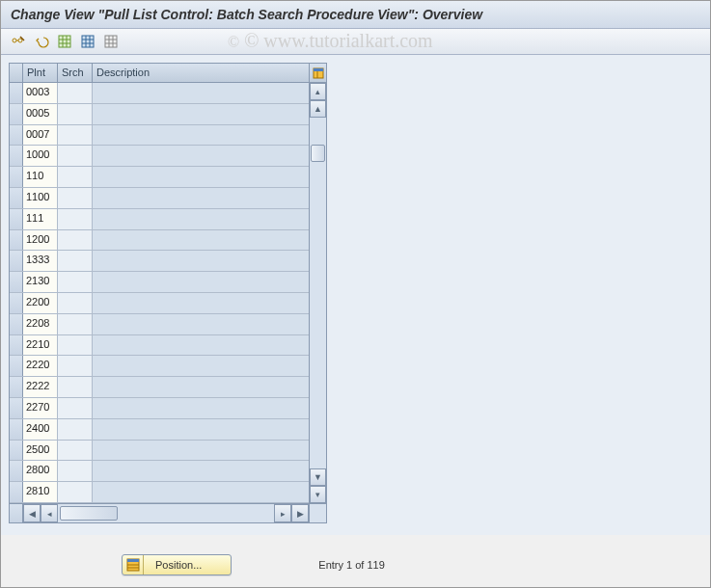 This screenshot has height=588, width=711. I want to click on table-row: 2130, so click(159, 282).